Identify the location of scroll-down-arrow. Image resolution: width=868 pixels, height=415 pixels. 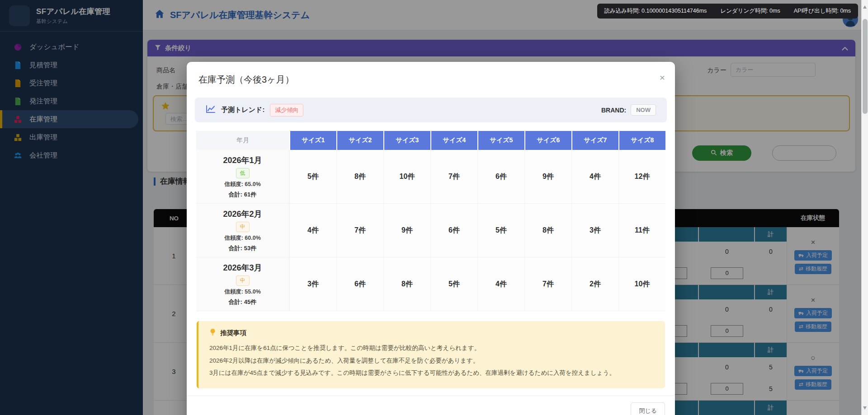
(865, 408).